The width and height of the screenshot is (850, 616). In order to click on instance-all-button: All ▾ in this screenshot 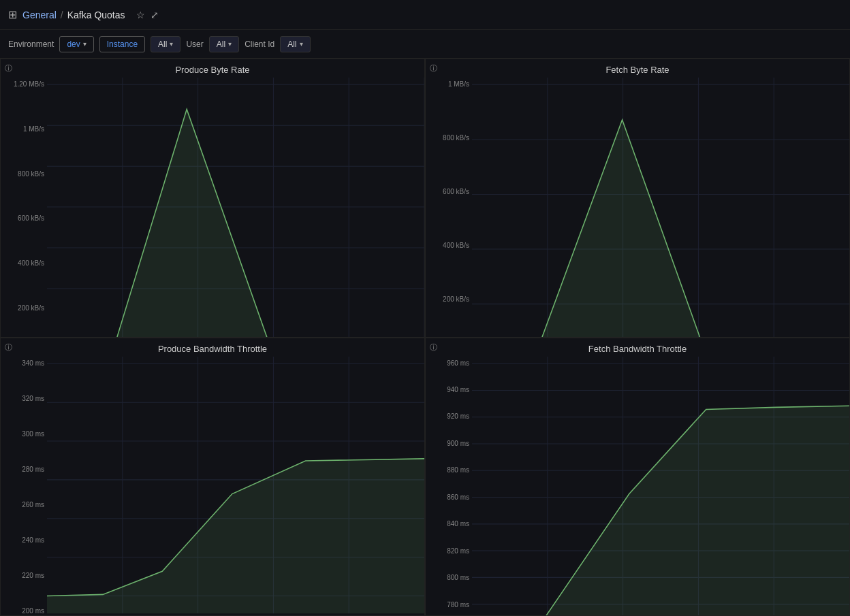, I will do `click(166, 44)`.